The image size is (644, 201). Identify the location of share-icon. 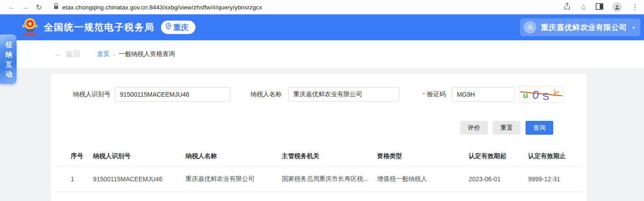
(567, 7).